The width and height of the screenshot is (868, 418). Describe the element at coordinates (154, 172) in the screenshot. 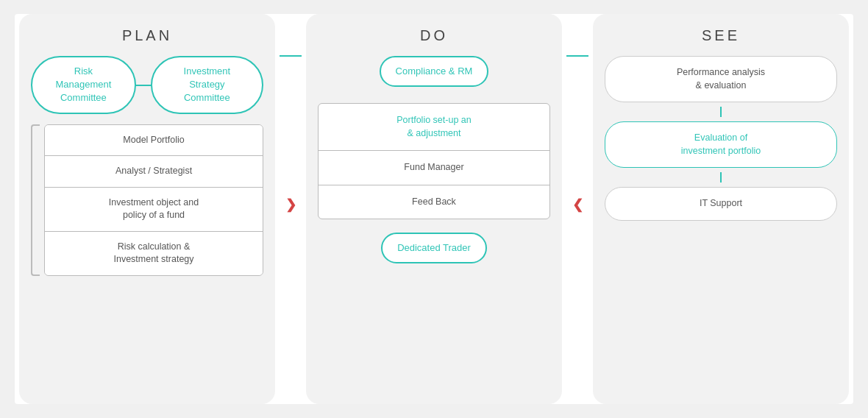

I see `plan-box-2: Analyst / Strategist` at that location.